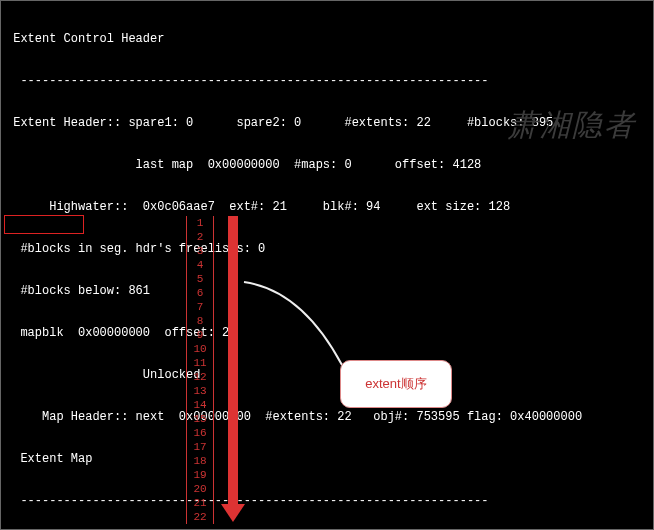 This screenshot has height=530, width=654. What do you see at coordinates (396, 384) in the screenshot?
I see `callout-label: extent顺序` at bounding box center [396, 384].